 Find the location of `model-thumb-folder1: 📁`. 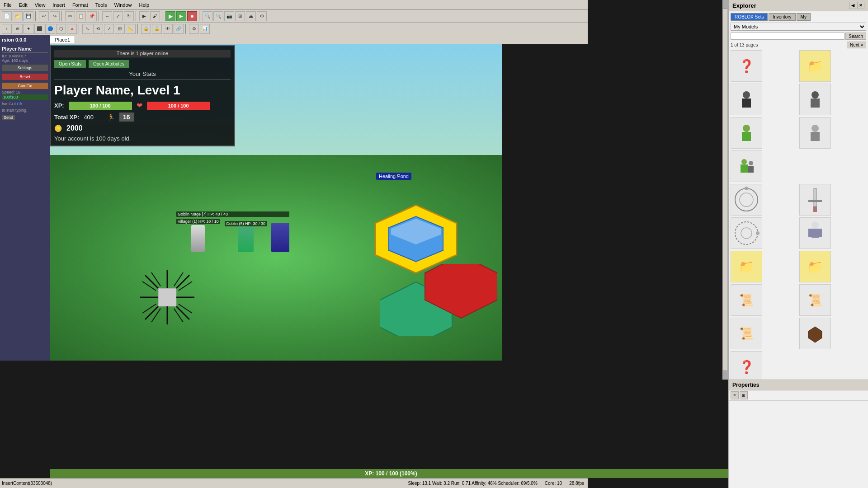

model-thumb-folder1: 📁 is located at coordinates (746, 267).